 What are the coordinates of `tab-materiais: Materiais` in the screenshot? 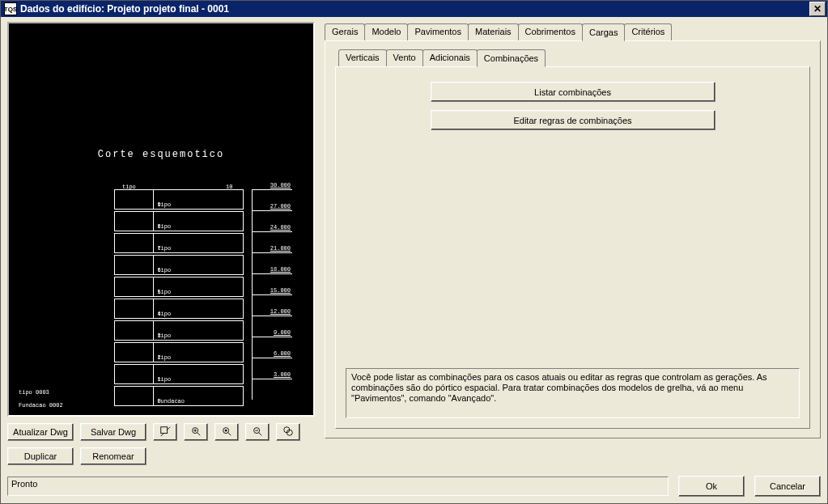 It's located at (494, 32).